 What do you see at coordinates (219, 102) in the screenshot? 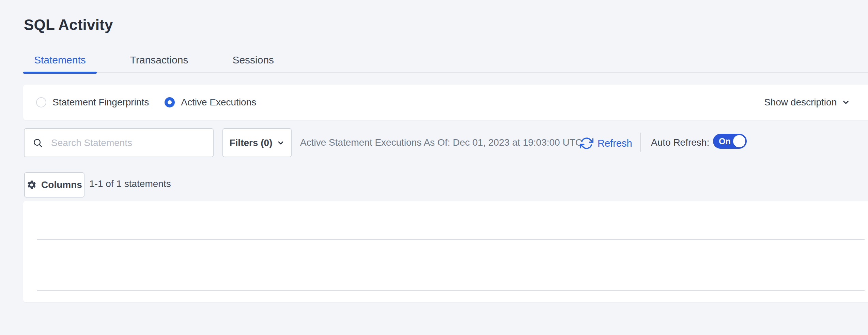
I see `radio-active-executions-label: Active Executions` at bounding box center [219, 102].